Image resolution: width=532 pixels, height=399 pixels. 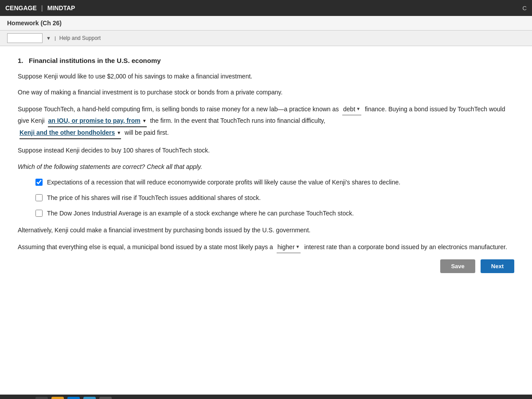 What do you see at coordinates (286, 247) in the screenshot?
I see `dropdown-higher-text: higher` at bounding box center [286, 247].